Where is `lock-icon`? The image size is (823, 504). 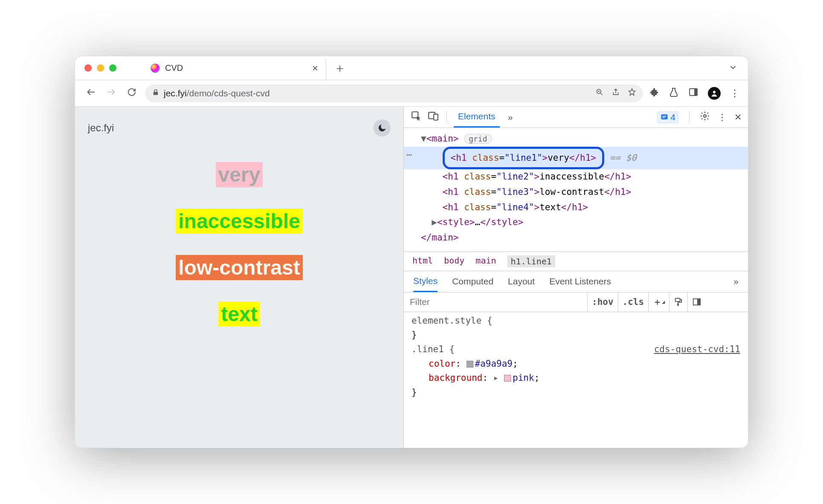 lock-icon is located at coordinates (156, 93).